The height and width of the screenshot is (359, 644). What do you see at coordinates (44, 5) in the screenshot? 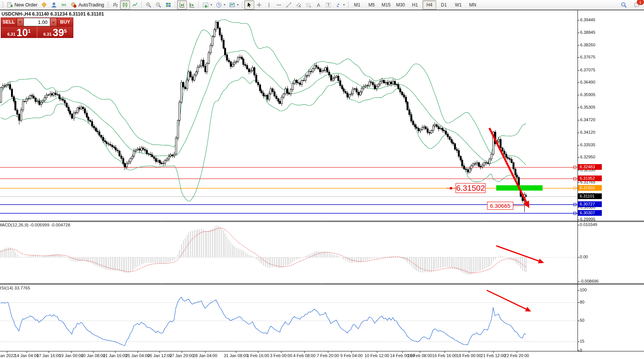
I see `metaeditor-button` at bounding box center [44, 5].